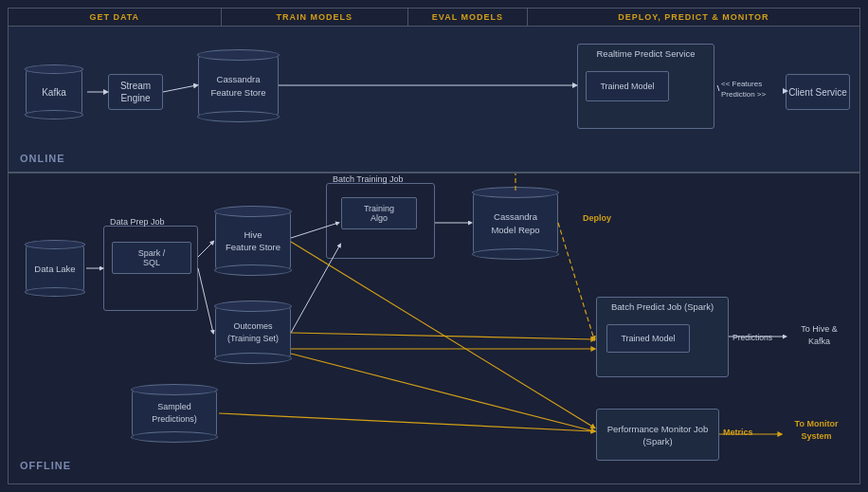 This screenshot has height=492, width=868. What do you see at coordinates (253, 241) in the screenshot?
I see `hive-feature-store-label: Hive Feature Store` at bounding box center [253, 241].